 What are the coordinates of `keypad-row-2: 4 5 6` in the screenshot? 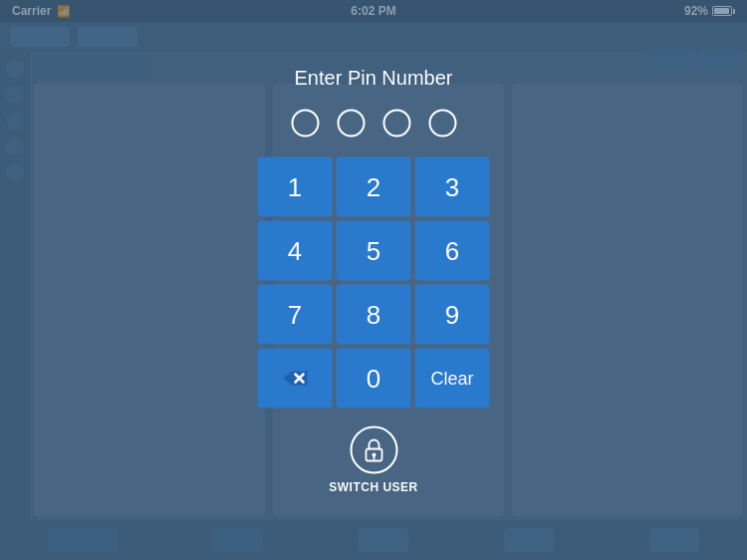 It's located at (374, 251).